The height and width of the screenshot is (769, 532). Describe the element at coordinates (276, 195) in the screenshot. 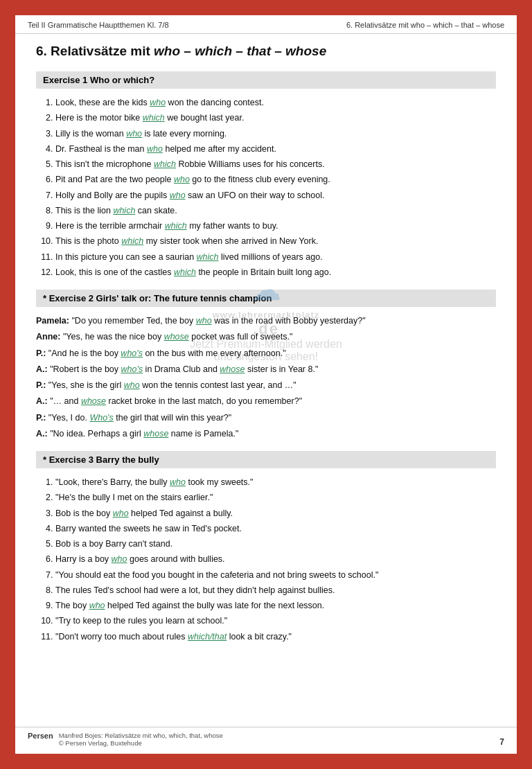

I see `list-item: Holly and Bolly are the pupils who saw a…` at that location.